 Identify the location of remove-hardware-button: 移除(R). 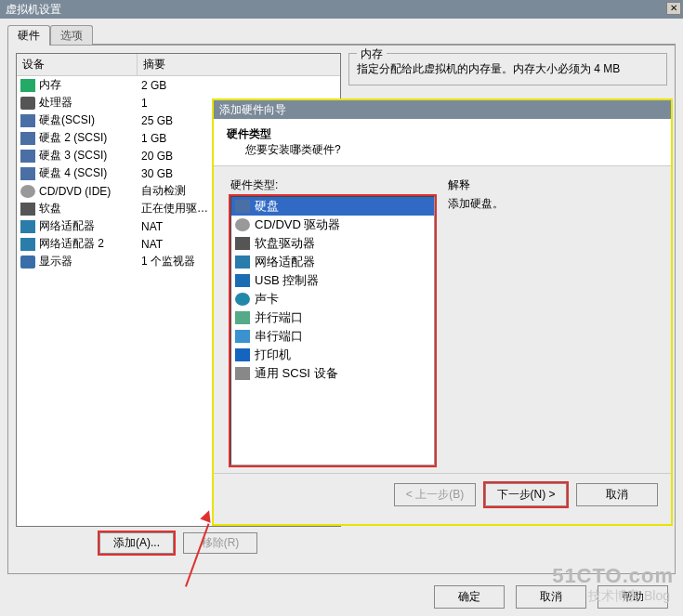
(220, 543).